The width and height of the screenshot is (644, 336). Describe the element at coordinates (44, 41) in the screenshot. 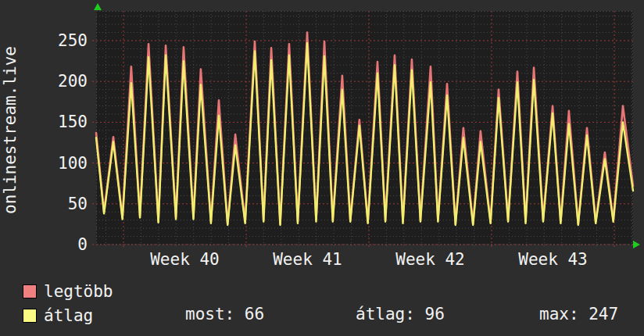

I see `y-axis-tick-label: 250` at that location.